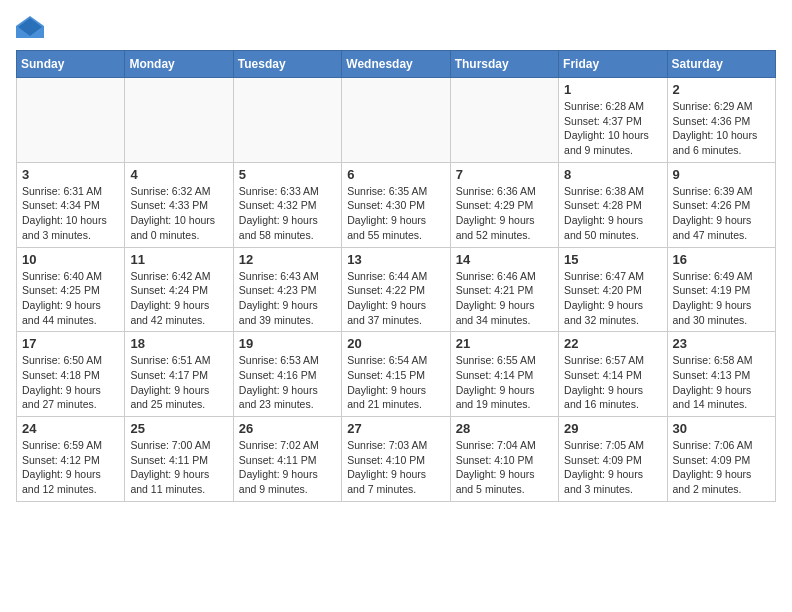  I want to click on column-header-saturday: Saturday, so click(721, 64).